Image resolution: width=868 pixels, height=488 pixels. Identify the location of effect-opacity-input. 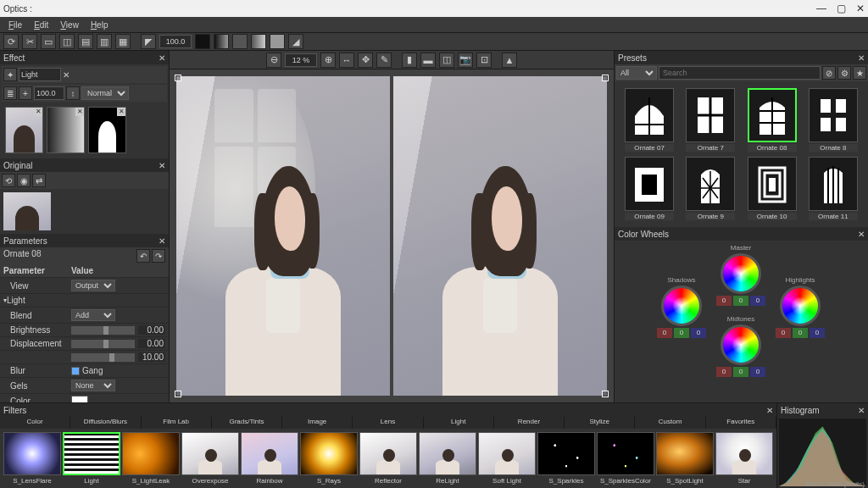
(49, 93).